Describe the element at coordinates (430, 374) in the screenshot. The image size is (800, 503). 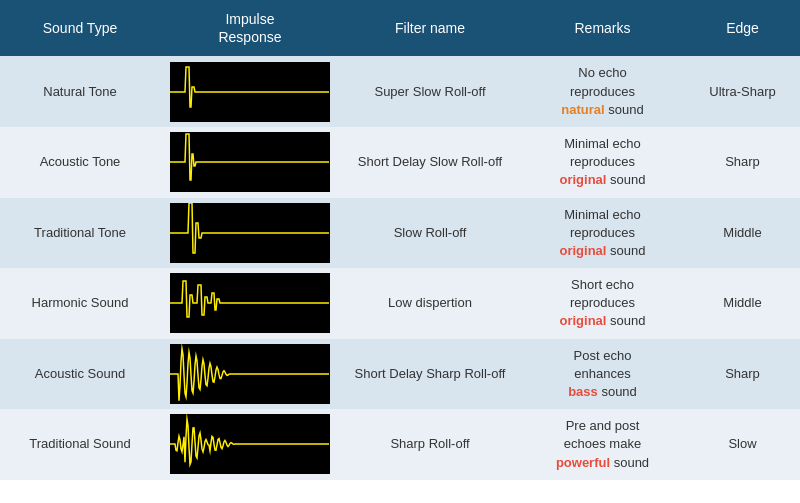
I see `filter-name-cell: Short Delay Sharp Roll-off` at that location.